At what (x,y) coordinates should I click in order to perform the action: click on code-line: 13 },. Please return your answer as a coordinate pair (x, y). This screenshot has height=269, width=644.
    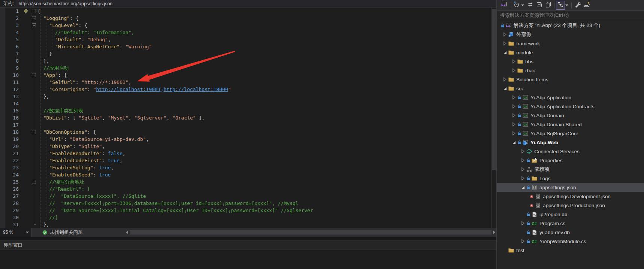
    Looking at the image, I should click on (246, 97).